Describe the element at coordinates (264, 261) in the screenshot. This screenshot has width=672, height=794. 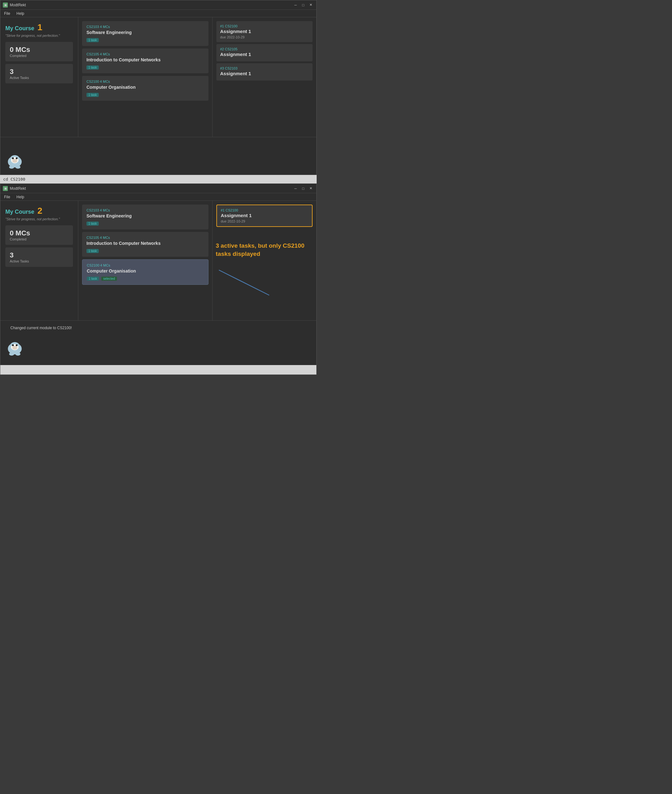
I see `right-panel-2: #1 CS2100 Assignment 1 due 2022-10-29 3 …` at that location.